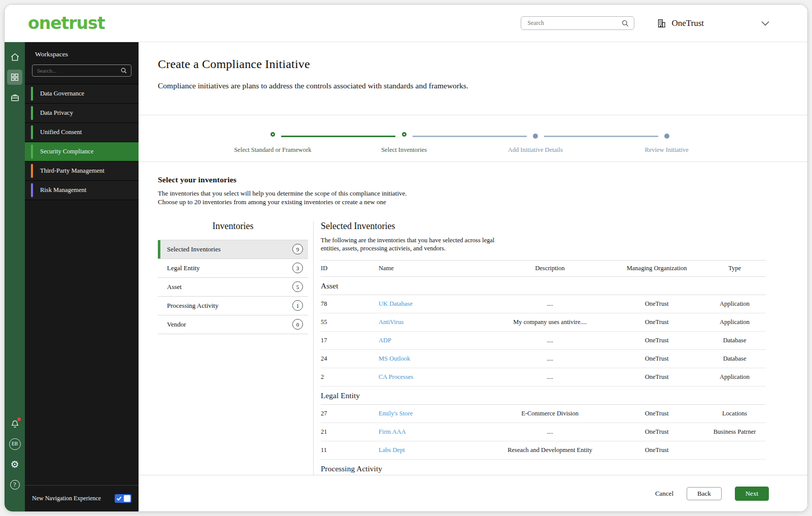 The height and width of the screenshot is (516, 812). What do you see at coordinates (350, 414) in the screenshot?
I see `cell-id: 27` at bounding box center [350, 414].